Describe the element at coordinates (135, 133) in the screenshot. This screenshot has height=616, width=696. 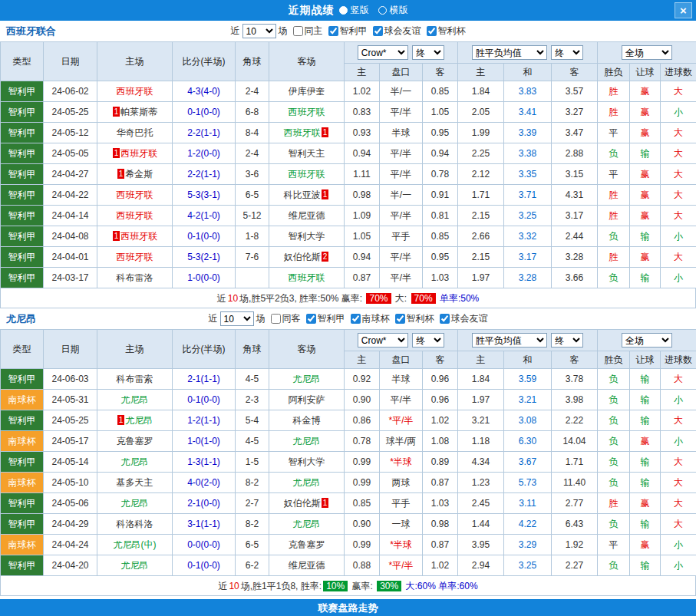
I see `home-team-cell: 华奇巴托` at that location.